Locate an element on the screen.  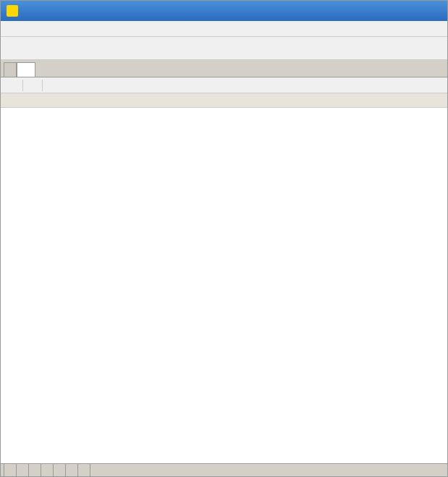
minimize-button is located at coordinates (400, 11).